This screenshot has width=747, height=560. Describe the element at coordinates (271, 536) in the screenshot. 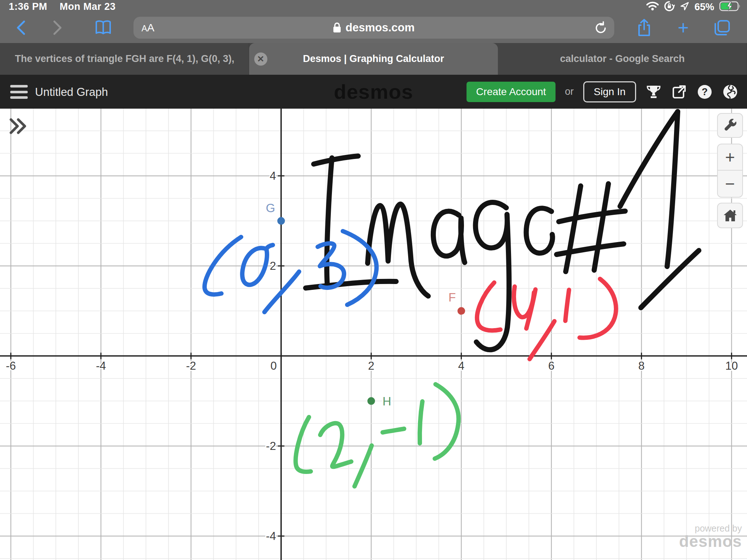

I see `y-tick-label: -4` at that location.